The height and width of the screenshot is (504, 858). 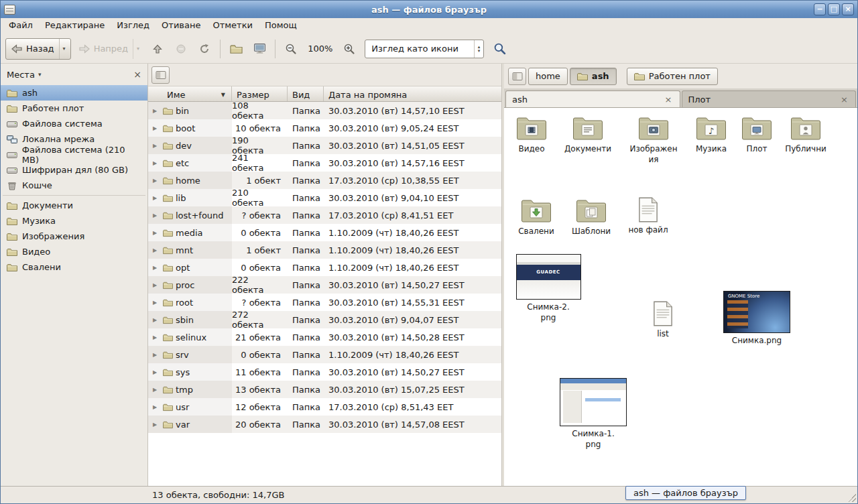 I want to click on table-row: ▶sbin272 обектаПапка30.03.2010 (вт) 9,04…, so click(x=324, y=320).